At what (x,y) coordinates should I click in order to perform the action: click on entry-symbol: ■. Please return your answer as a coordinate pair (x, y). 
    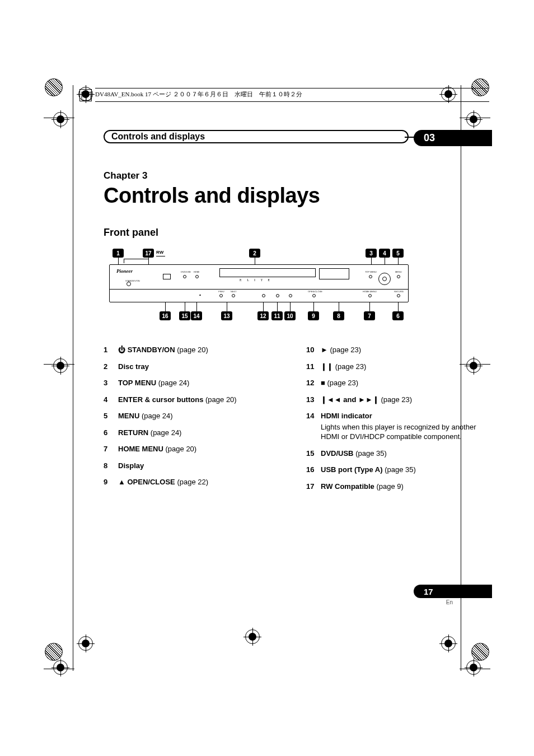
    Looking at the image, I should click on (323, 383).